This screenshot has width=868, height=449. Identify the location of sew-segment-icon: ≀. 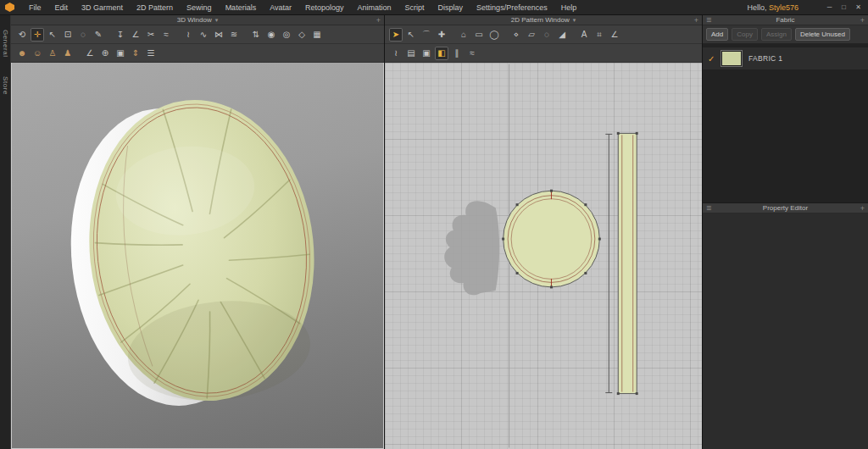
(188, 35).